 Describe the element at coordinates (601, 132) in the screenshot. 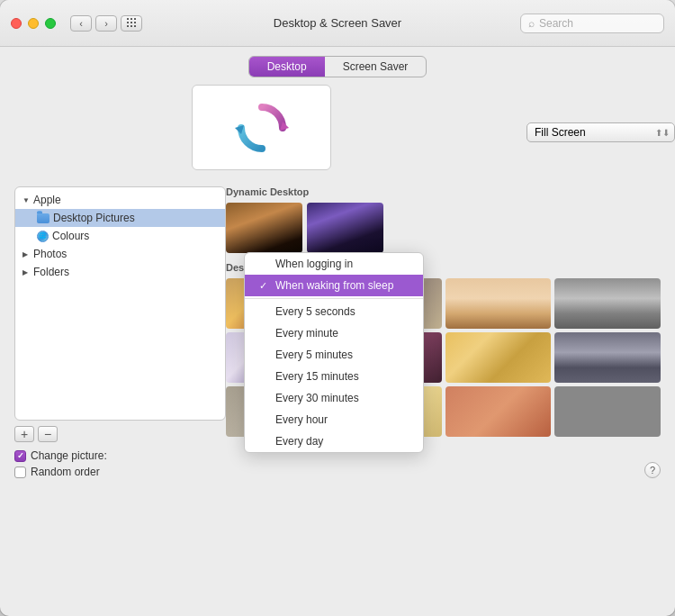

I see `fill-screen-select: Fill Screen` at that location.